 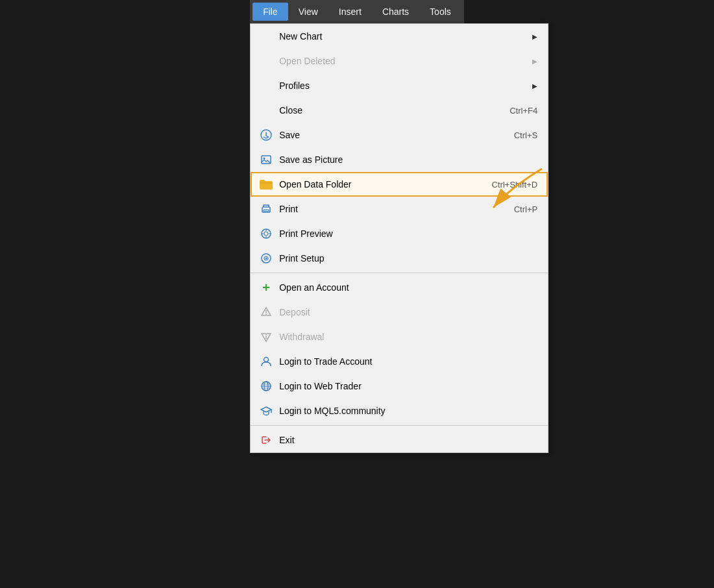 I want to click on menu-item-new-chart: New Chart ▶, so click(x=399, y=36).